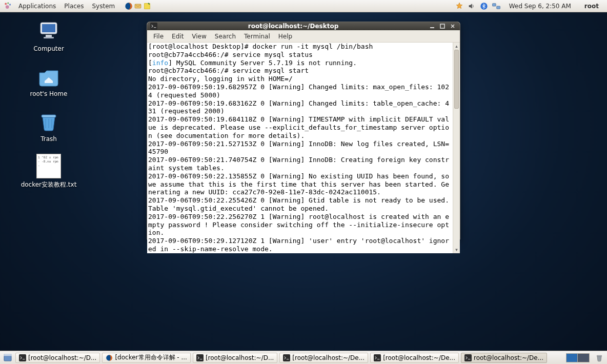  Describe the element at coordinates (146, 358) in the screenshot. I see `taskbar-task: [docker常用命令详解 - ...` at that location.